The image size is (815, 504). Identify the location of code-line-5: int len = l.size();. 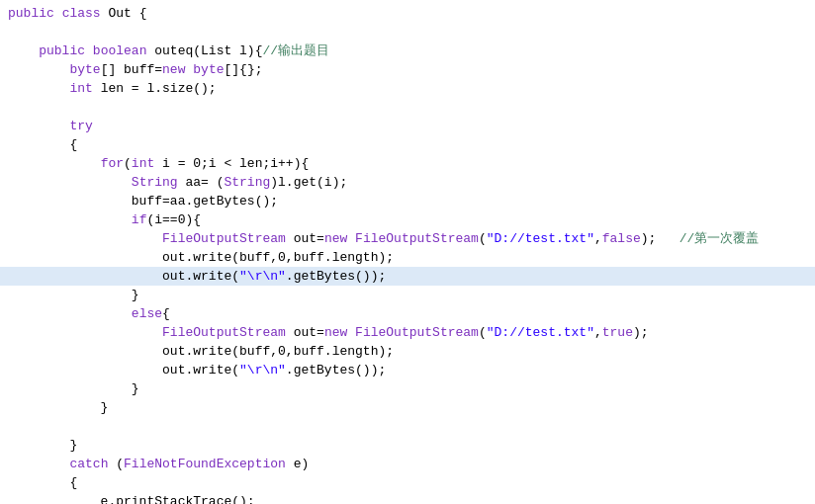
(408, 89).